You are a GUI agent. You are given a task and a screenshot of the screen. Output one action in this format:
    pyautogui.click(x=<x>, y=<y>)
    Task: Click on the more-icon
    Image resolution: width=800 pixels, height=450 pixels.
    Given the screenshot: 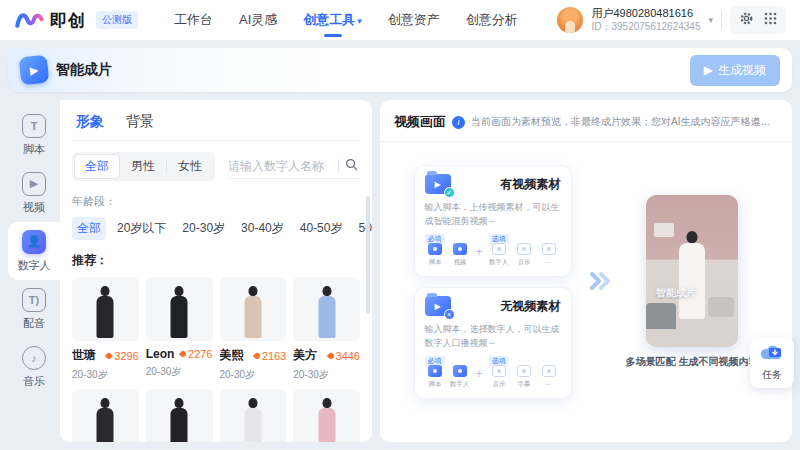 What is the action you would take?
    pyautogui.click(x=549, y=249)
    